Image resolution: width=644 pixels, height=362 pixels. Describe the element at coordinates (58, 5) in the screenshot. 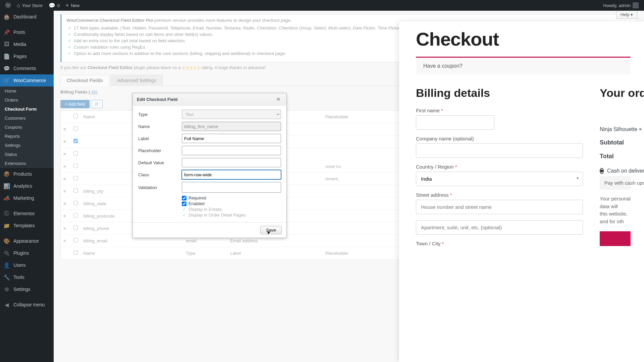

I see `comments-count: 0` at that location.